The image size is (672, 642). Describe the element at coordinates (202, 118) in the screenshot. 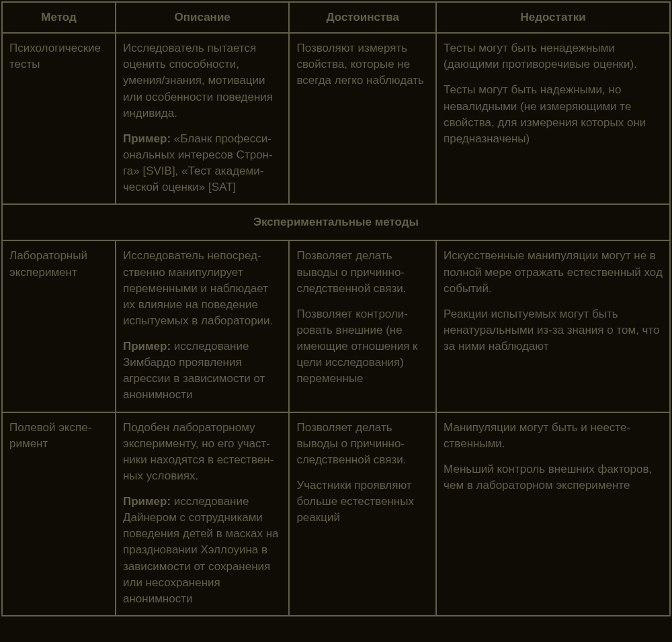

I see `cell-description: Исследователь пытается оценить способнос…` at that location.